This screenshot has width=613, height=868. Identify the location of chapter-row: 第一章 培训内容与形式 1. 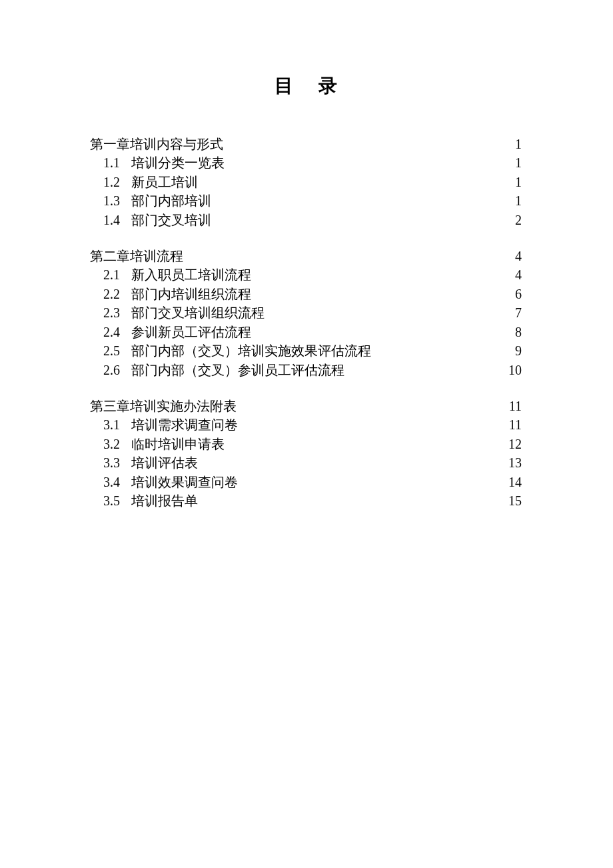
(306, 144).